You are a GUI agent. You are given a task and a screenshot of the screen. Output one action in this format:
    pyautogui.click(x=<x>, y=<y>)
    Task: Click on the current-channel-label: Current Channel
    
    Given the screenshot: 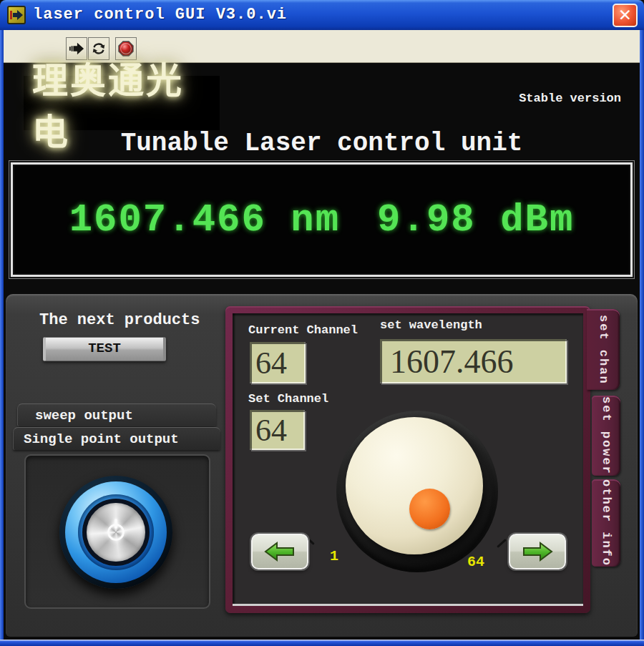 What is the action you would take?
    pyautogui.click(x=303, y=331)
    